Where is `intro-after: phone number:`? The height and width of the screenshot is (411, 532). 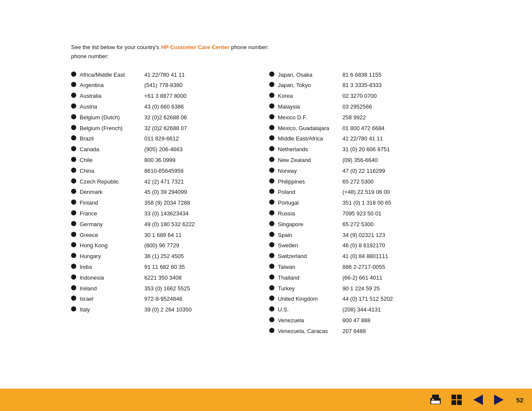
intro-after: phone number: is located at coordinates (249, 47).